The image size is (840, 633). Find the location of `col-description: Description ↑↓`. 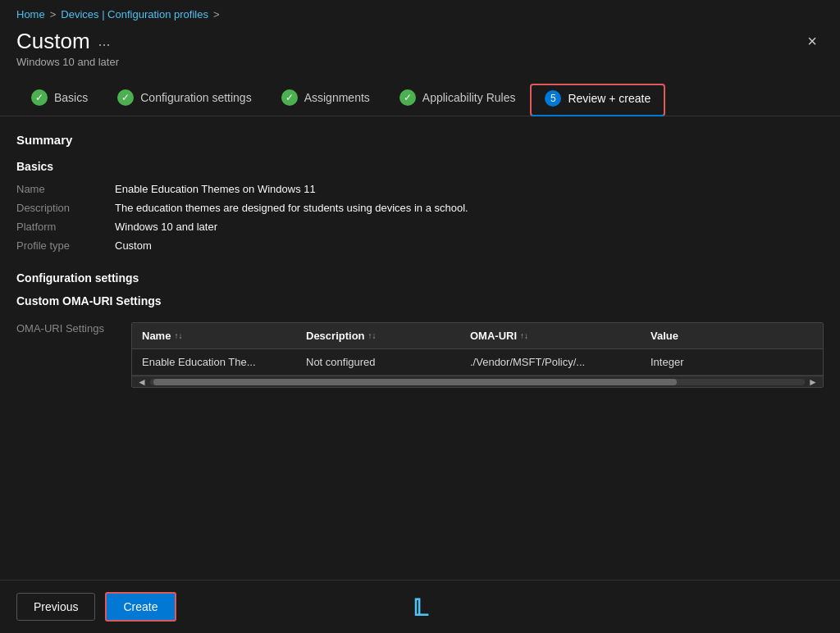

col-description: Description ↑↓ is located at coordinates (378, 336).